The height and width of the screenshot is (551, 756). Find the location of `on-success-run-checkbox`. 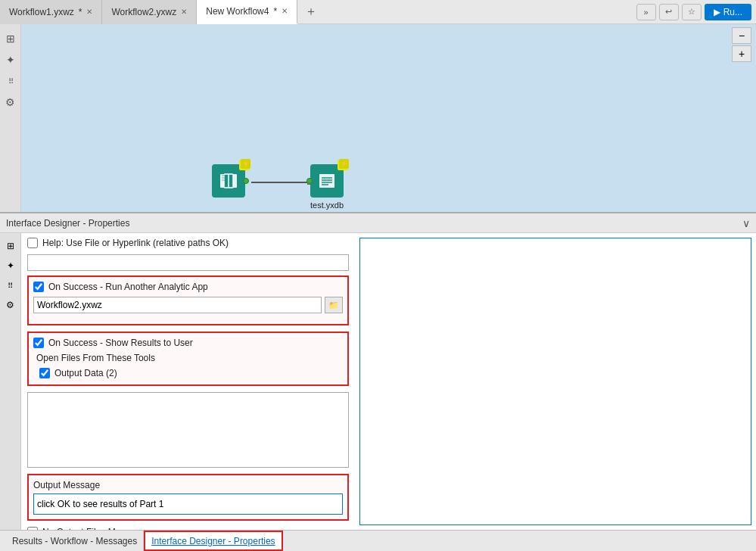

on-success-run-checkbox is located at coordinates (39, 287).